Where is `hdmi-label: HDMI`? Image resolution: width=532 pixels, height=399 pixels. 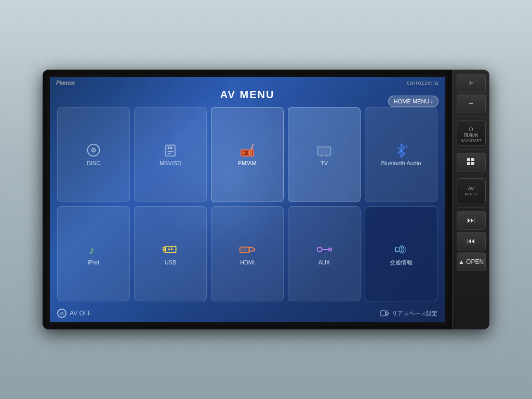
hdmi-label: HDMI is located at coordinates (247, 263).